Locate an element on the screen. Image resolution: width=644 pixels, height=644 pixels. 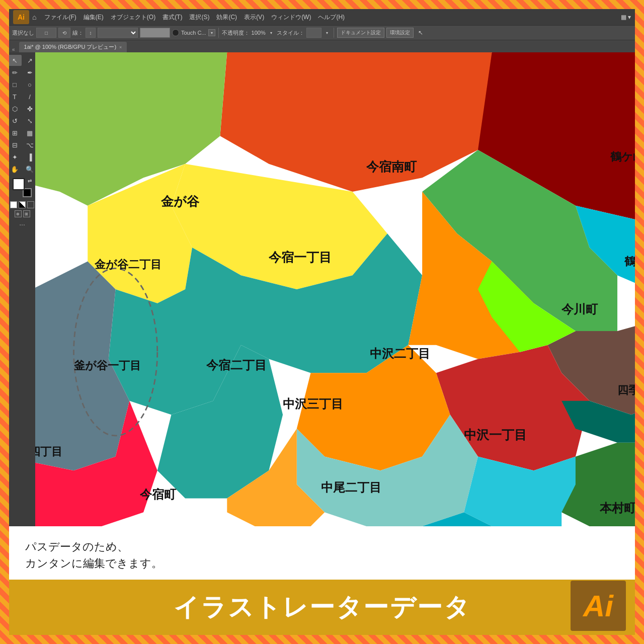
shape-tools: □ ○ is located at coordinates (22, 85).